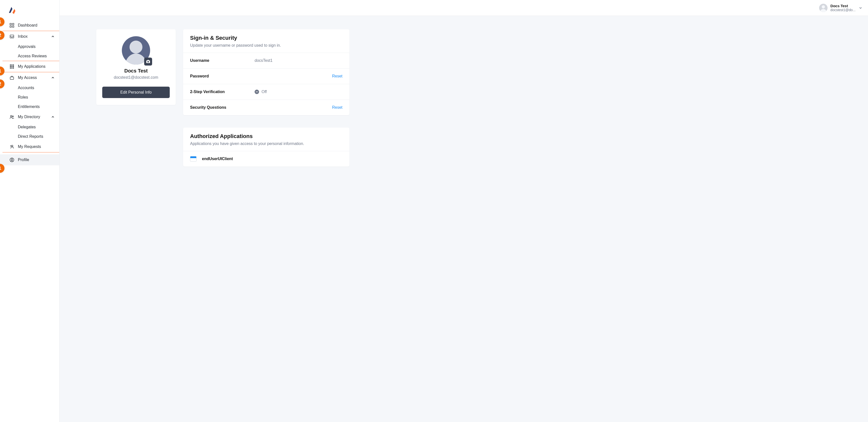 Image resolution: width=868 pixels, height=422 pixels. What do you see at coordinates (861, 8) in the screenshot?
I see `chevron-down-icon` at bounding box center [861, 8].